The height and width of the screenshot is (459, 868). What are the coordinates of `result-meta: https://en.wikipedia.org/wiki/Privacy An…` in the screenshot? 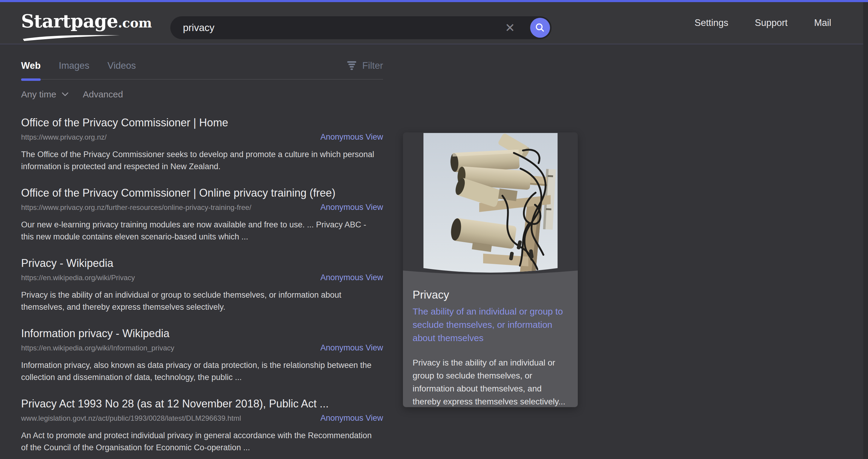 It's located at (202, 278).